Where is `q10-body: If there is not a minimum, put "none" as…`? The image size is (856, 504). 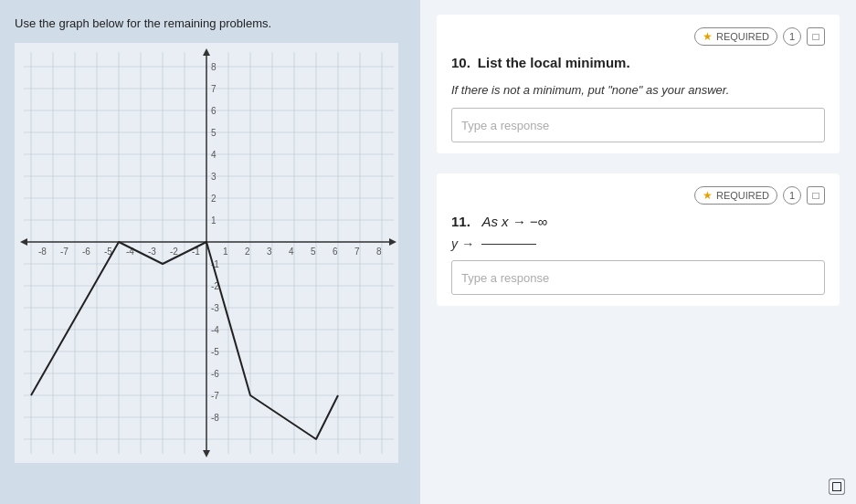
q10-body: If there is not a minimum, put "none" as… is located at coordinates (638, 89).